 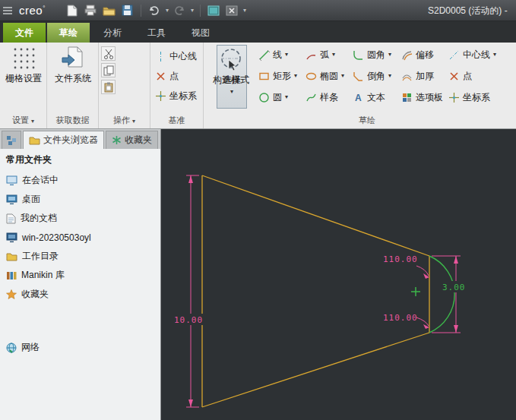 What do you see at coordinates (132, 140) in the screenshot?
I see `tab-favorites: 收藏夹` at bounding box center [132, 140].